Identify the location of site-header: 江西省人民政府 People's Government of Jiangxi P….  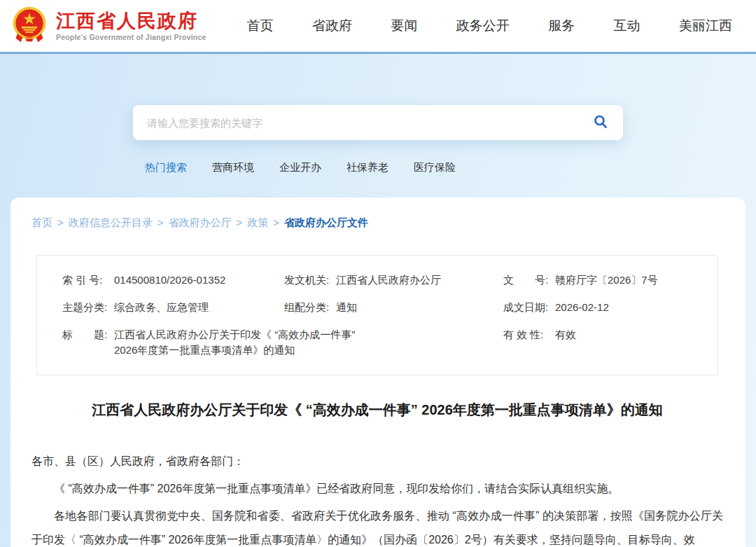
(378, 27).